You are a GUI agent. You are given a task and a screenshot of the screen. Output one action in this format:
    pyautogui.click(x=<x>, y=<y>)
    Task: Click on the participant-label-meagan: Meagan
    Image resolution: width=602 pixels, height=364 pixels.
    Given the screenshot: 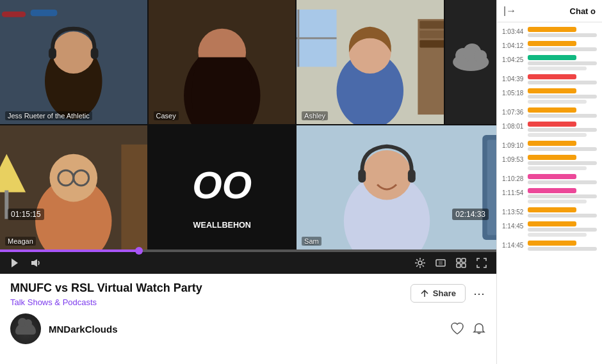 What is the action you would take?
    pyautogui.click(x=20, y=241)
    